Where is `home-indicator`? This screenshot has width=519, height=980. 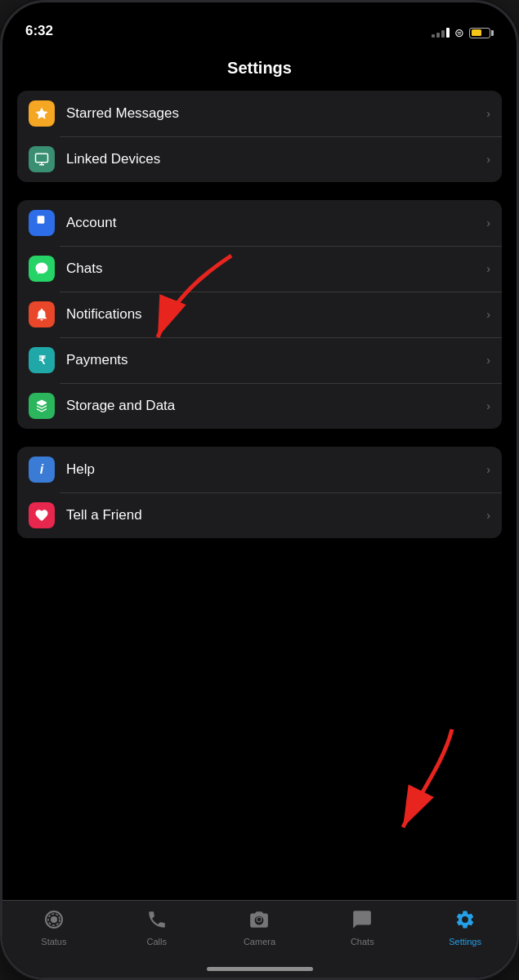 home-indicator is located at coordinates (260, 969).